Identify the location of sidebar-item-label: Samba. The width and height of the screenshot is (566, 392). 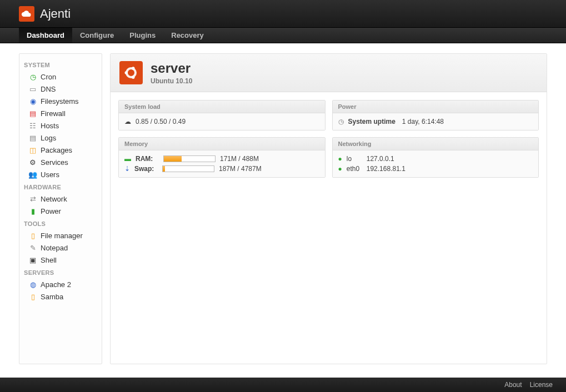
(52, 296).